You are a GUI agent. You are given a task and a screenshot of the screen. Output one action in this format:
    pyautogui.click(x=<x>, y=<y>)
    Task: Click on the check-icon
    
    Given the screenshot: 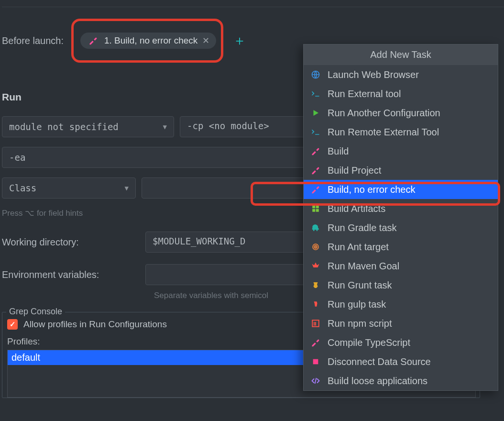 What is the action you would take?
    pyautogui.click(x=316, y=266)
    